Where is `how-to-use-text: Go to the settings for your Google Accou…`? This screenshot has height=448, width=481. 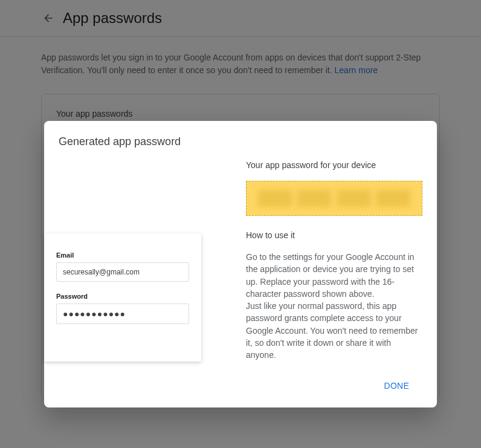
how-to-use-text: Go to the settings for your Google Accou… is located at coordinates (334, 306).